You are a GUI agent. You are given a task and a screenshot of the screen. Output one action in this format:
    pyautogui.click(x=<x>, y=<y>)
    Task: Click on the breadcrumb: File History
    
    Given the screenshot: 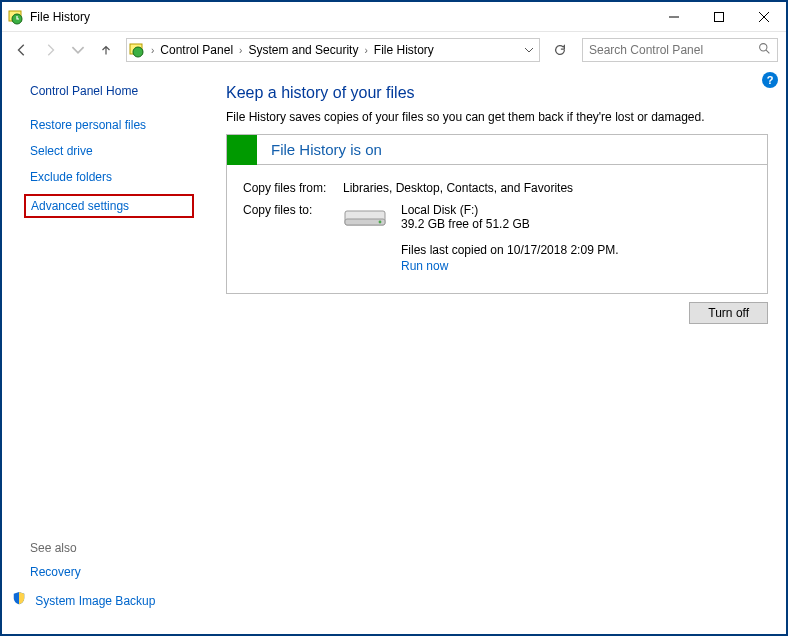 What is the action you would take?
    pyautogui.click(x=404, y=50)
    